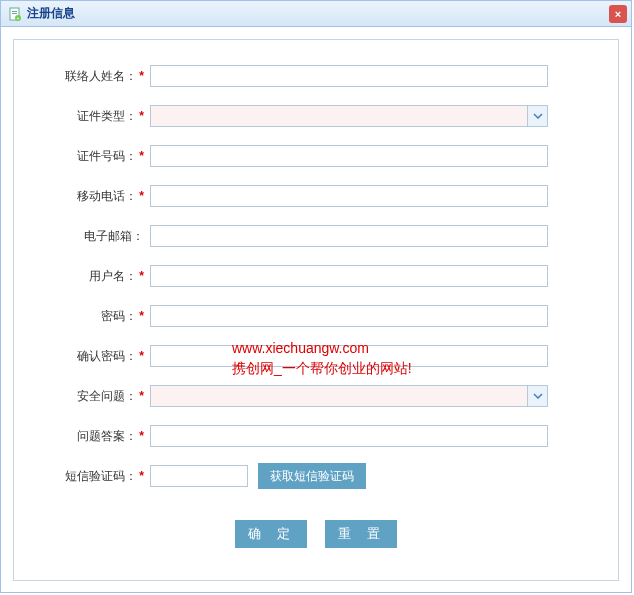 The height and width of the screenshot is (595, 634). What do you see at coordinates (349, 236) in the screenshot?
I see `email-input` at bounding box center [349, 236].